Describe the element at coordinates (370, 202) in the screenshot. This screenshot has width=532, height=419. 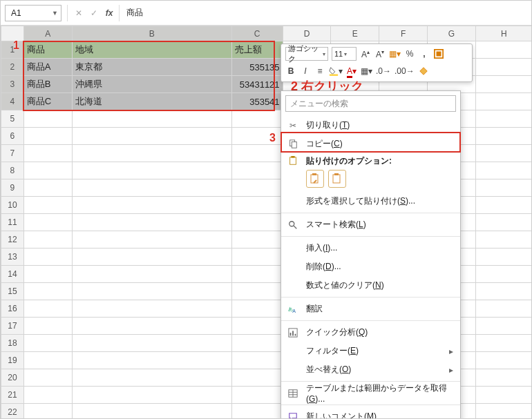
I see `ctx-paste-special: 形式を選択して貼り付け(S)...` at that location.